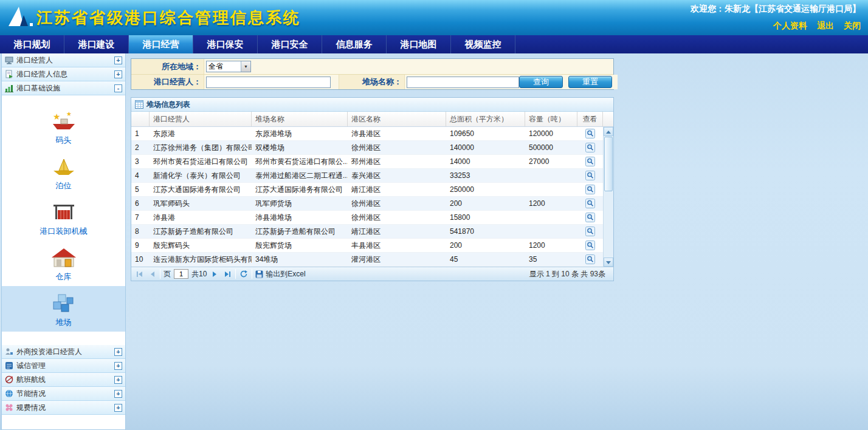 This screenshot has width=868, height=430. I want to click on cell-capacity: 1200, so click(551, 203).